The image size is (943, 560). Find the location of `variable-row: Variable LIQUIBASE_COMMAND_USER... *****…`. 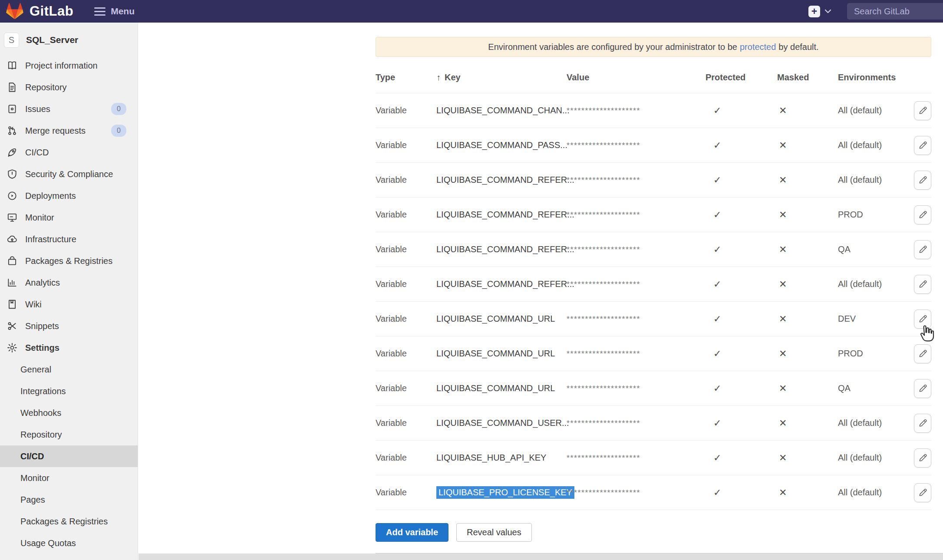

variable-row: Variable LIQUIBASE_COMMAND_USER... *****… is located at coordinates (653, 423).